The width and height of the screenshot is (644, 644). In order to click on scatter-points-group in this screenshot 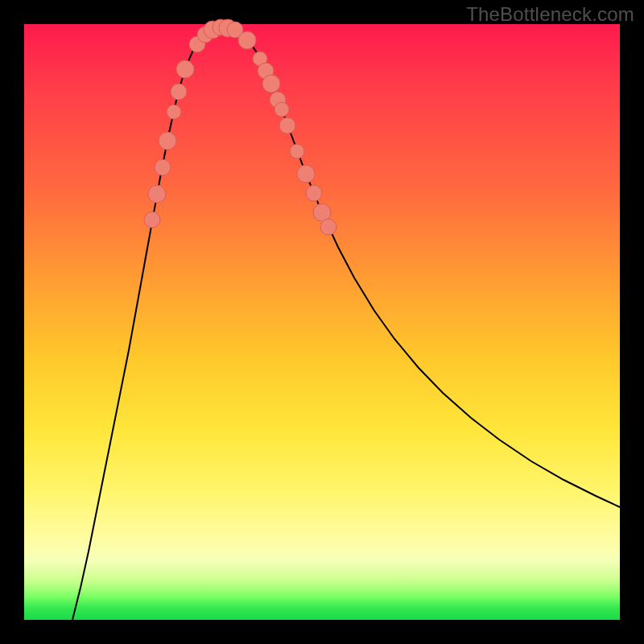, I will do `click(240, 127)`.